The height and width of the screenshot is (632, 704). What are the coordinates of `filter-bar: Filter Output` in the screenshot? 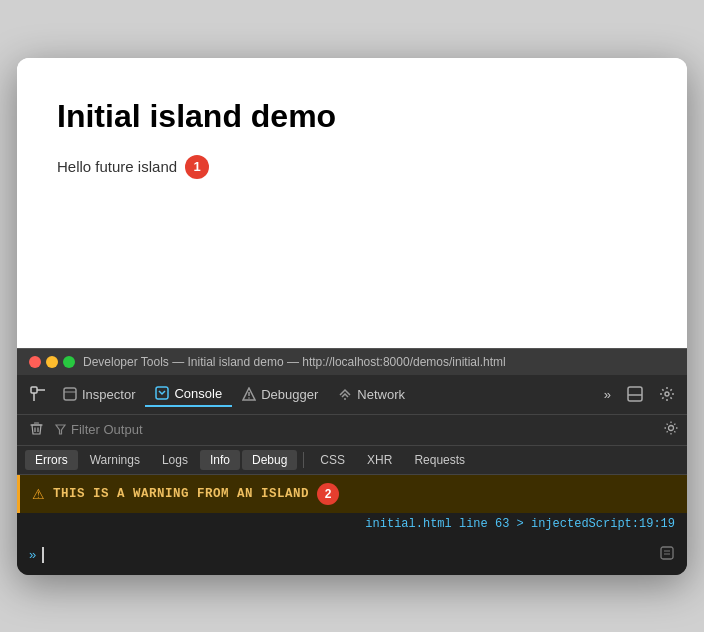 It's located at (352, 430).